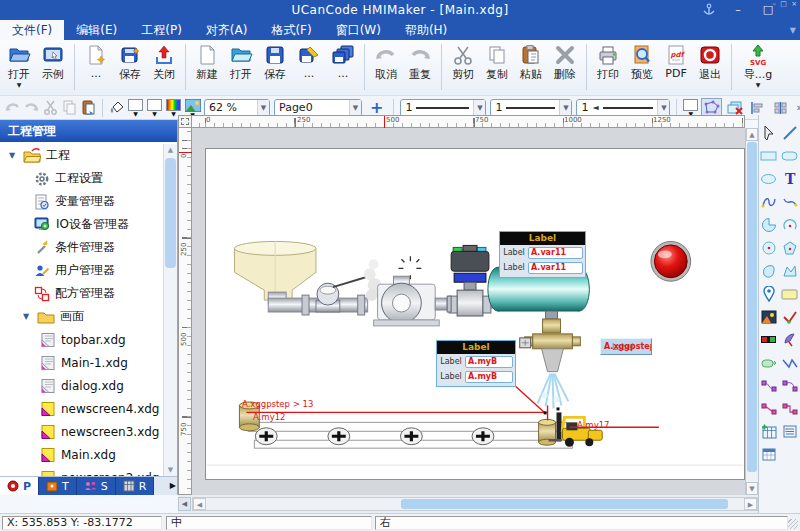 This screenshot has width=800, height=531. What do you see at coordinates (709, 10) in the screenshot?
I see `anchor-icon` at bounding box center [709, 10].